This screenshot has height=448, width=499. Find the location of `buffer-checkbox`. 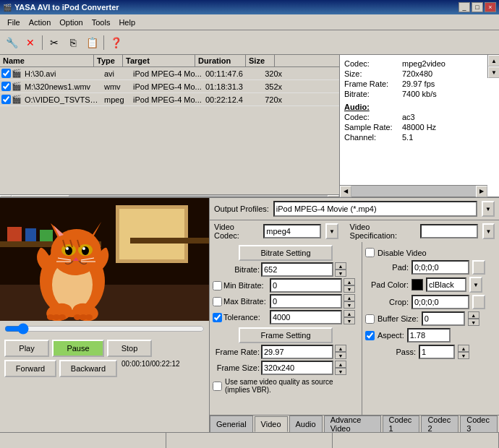

buffer-checkbox is located at coordinates (370, 319).